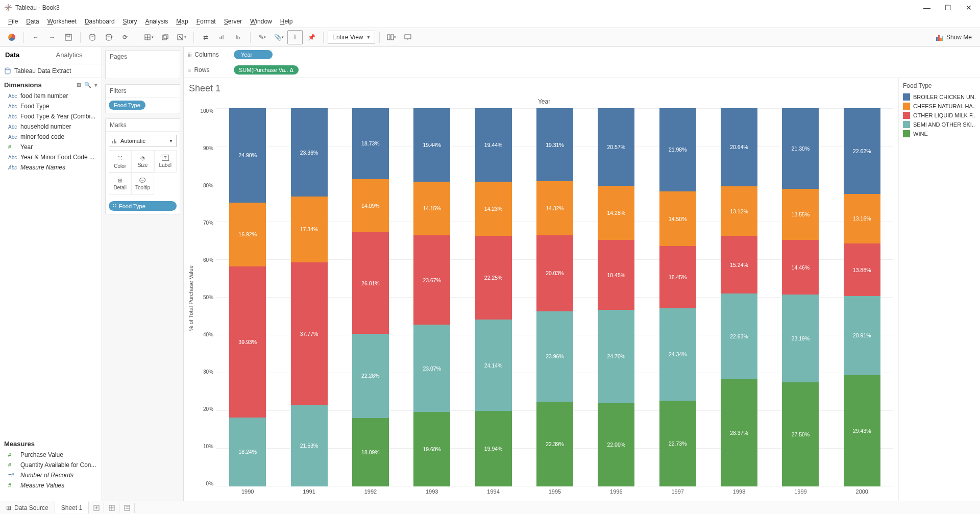 The image size is (980, 514). What do you see at coordinates (51, 71) in the screenshot?
I see `data-source-row: Tableau Data Extract` at bounding box center [51, 71].